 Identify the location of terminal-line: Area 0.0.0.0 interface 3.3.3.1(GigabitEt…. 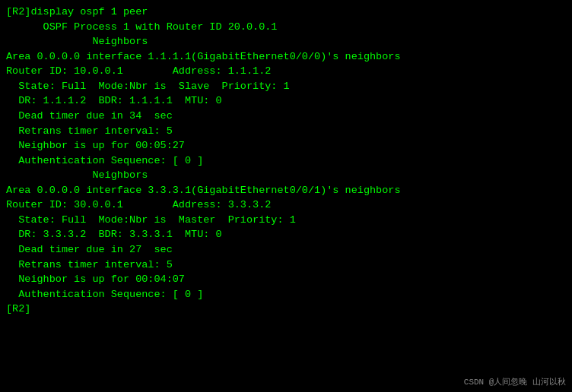
(286, 191).